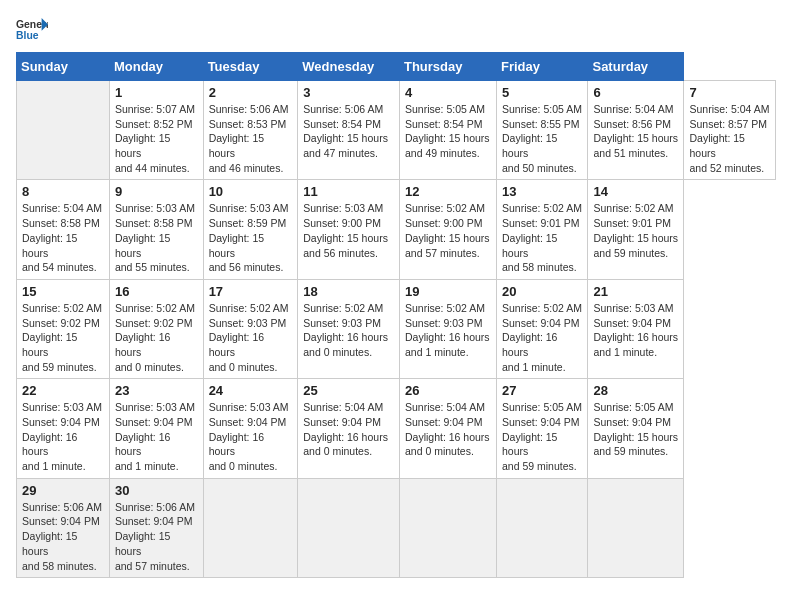 This screenshot has width=792, height=612. I want to click on day-number: 20, so click(542, 292).